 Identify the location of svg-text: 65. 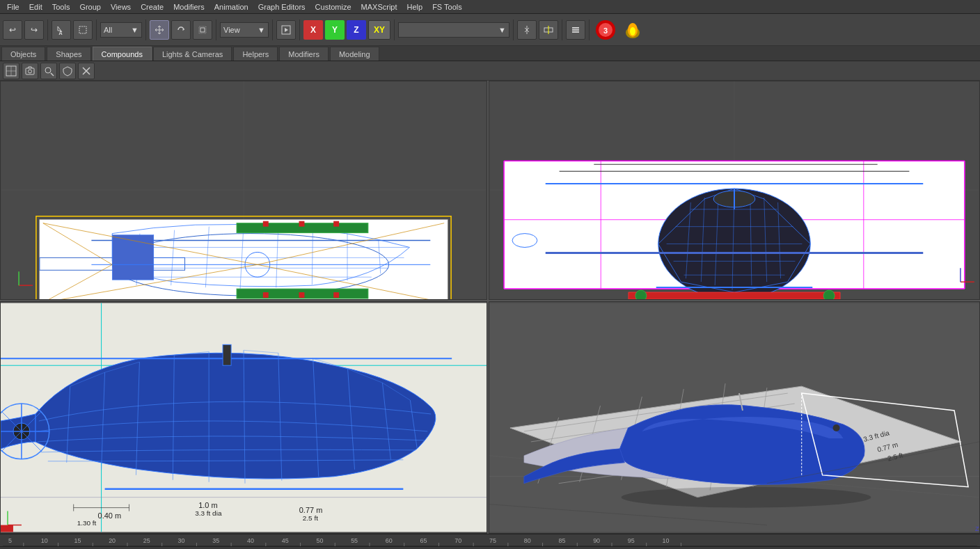
(424, 540).